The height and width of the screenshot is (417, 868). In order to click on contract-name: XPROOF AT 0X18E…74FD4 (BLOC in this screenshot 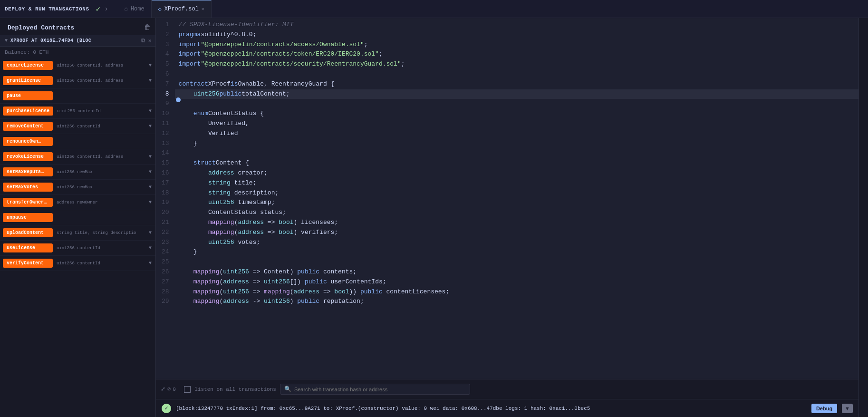, I will do `click(74, 41)`.